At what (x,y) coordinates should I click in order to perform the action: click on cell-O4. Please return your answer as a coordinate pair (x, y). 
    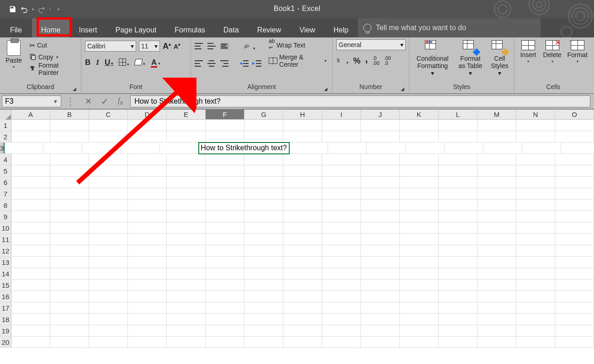
    Looking at the image, I should click on (575, 160).